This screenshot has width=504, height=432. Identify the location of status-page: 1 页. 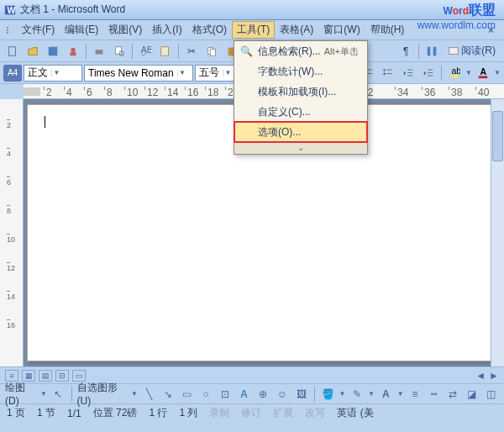
(16, 414).